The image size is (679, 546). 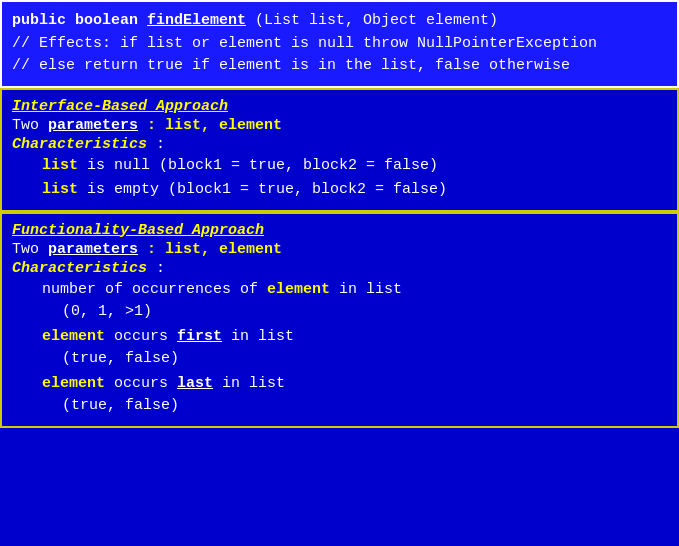 What do you see at coordinates (366, 290) in the screenshot?
I see `func-text-in: in list` at bounding box center [366, 290].